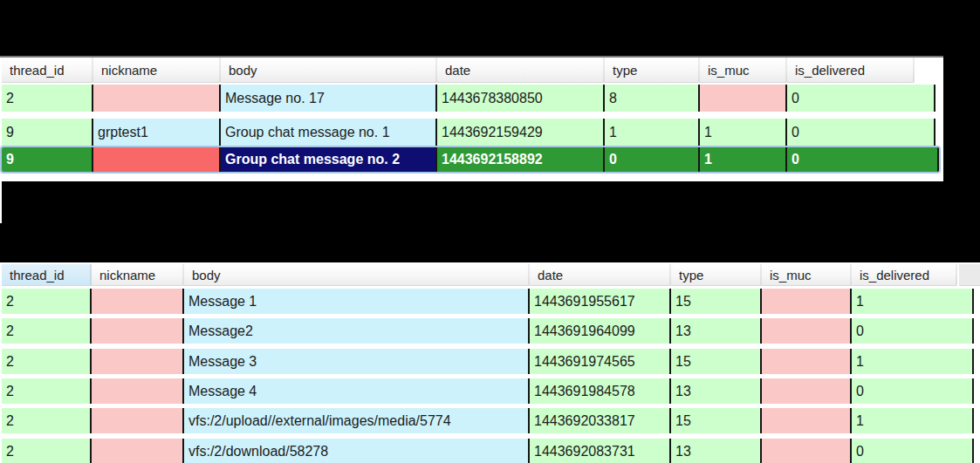  Describe the element at coordinates (157, 133) in the screenshot. I see `table-cell: grptest1` at that location.